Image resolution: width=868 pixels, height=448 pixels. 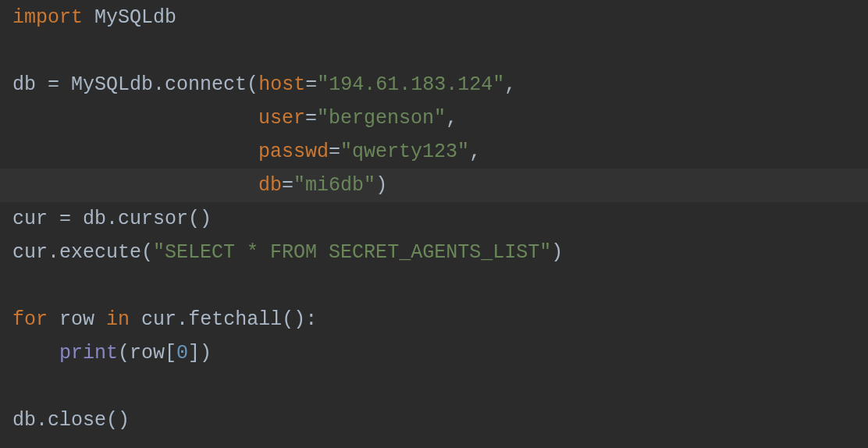 I want to click on method-name: close, so click(x=76, y=420).